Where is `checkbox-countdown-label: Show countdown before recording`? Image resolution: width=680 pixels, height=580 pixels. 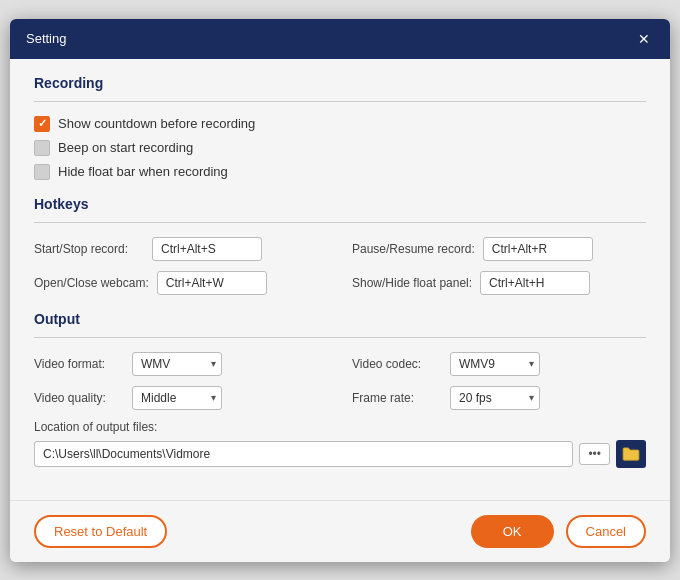 checkbox-countdown-label: Show countdown before recording is located at coordinates (156, 124).